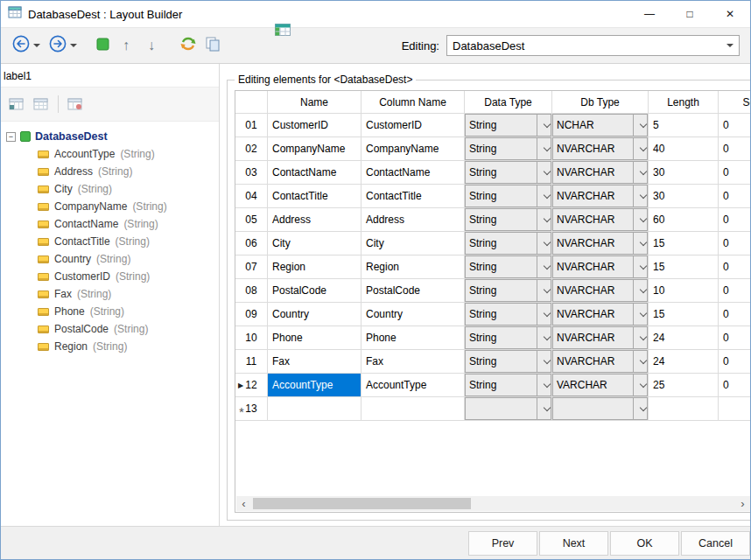 The height and width of the screenshot is (560, 751). Describe the element at coordinates (315, 126) in the screenshot. I see `name-cell: CustomerID` at that location.